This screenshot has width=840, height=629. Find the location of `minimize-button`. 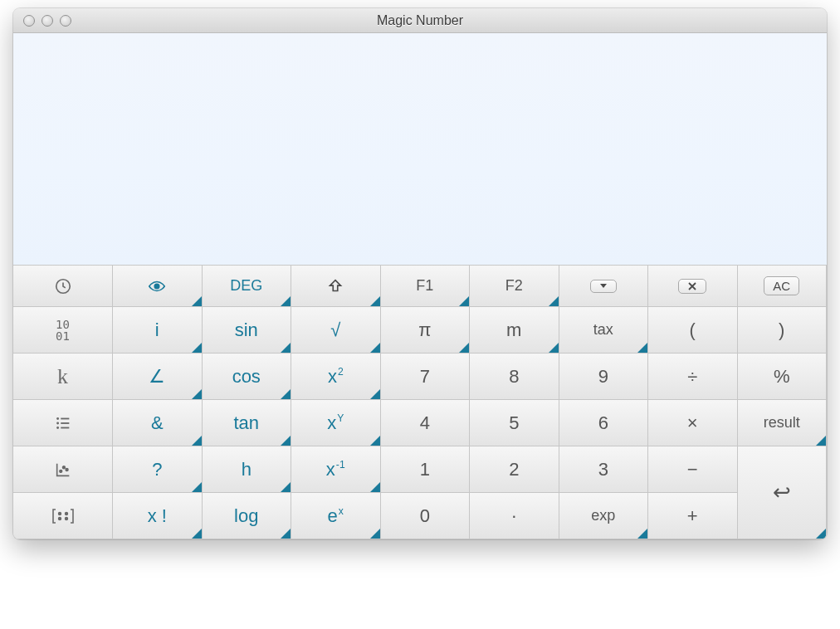

minimize-button is located at coordinates (47, 21).